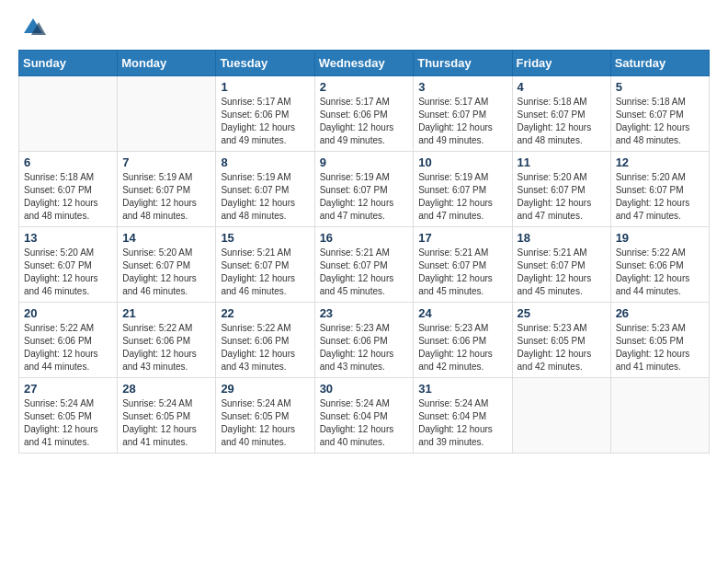 Image resolution: width=728 pixels, height=563 pixels. What do you see at coordinates (462, 162) in the screenshot?
I see `day-number: 10` at bounding box center [462, 162].